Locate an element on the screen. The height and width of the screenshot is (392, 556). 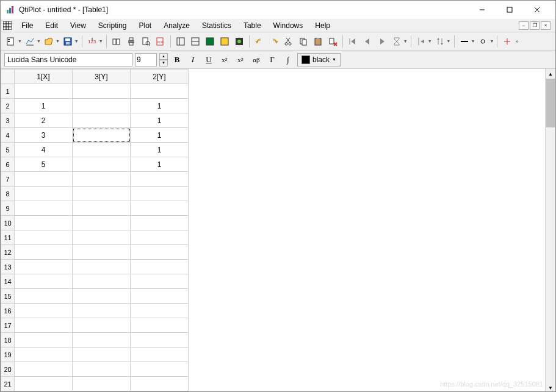
cut-button is located at coordinates (289, 41).